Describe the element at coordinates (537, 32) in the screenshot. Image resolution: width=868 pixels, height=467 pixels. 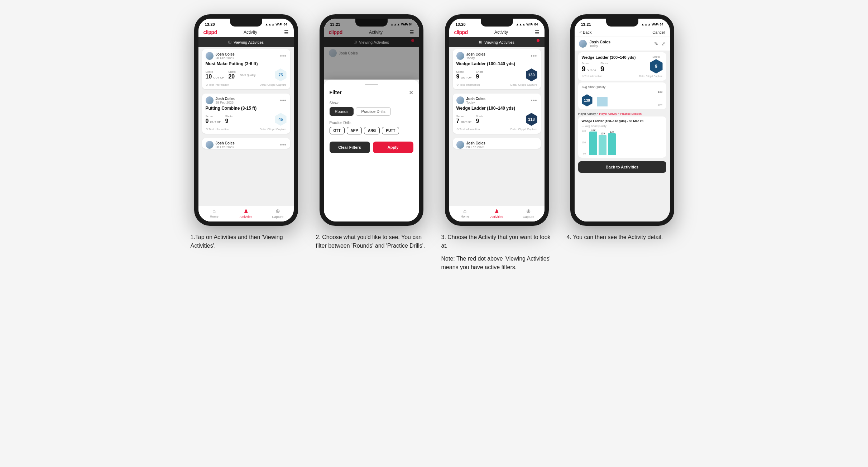
I see `menu-icon-3: ☰` at that location.